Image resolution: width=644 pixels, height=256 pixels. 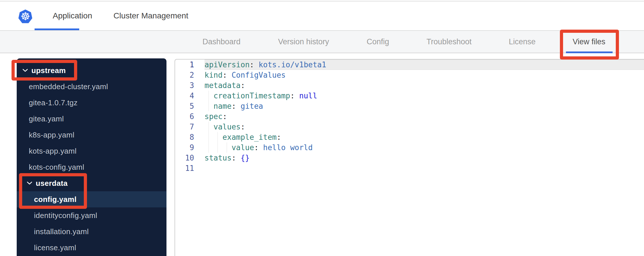 What do you see at coordinates (190, 75) in the screenshot?
I see `line-number: 2` at bounding box center [190, 75].